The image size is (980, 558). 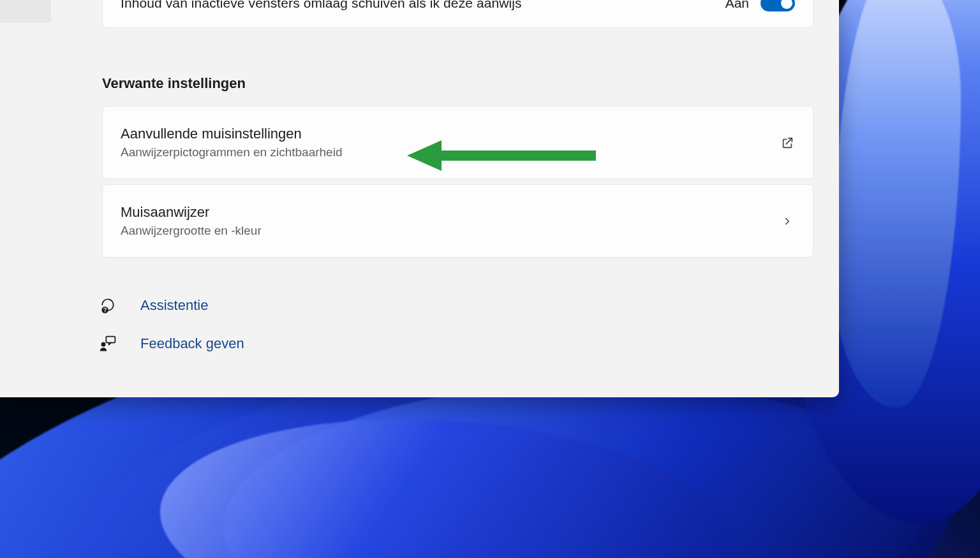 I want to click on link-label: Feedback geven, so click(x=193, y=344).